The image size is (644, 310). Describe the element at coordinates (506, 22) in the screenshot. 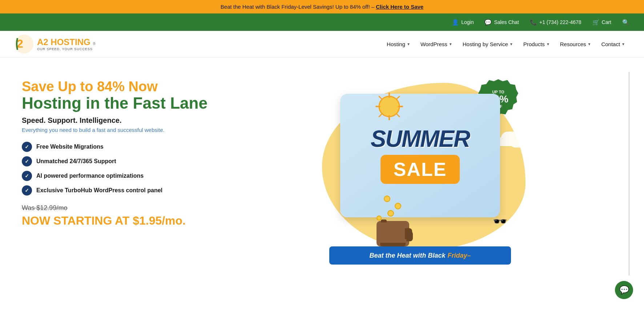

I see `sales-chat-label: Sales Chat` at that location.